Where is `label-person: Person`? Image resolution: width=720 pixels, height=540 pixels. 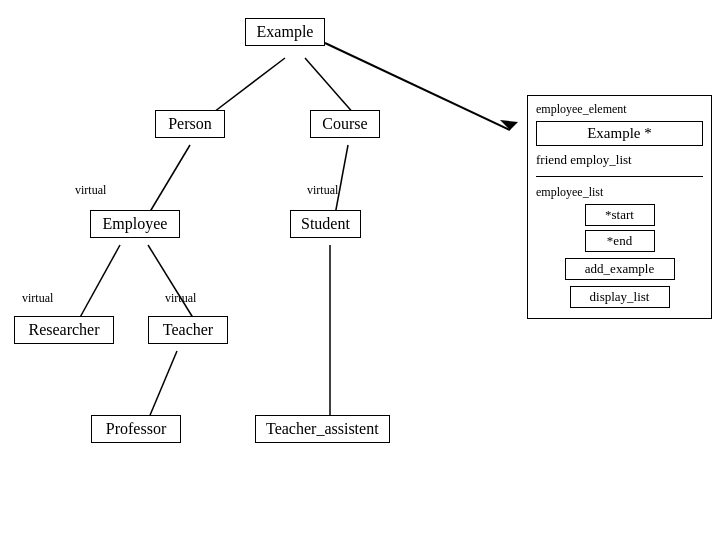 label-person: Person is located at coordinates (190, 124).